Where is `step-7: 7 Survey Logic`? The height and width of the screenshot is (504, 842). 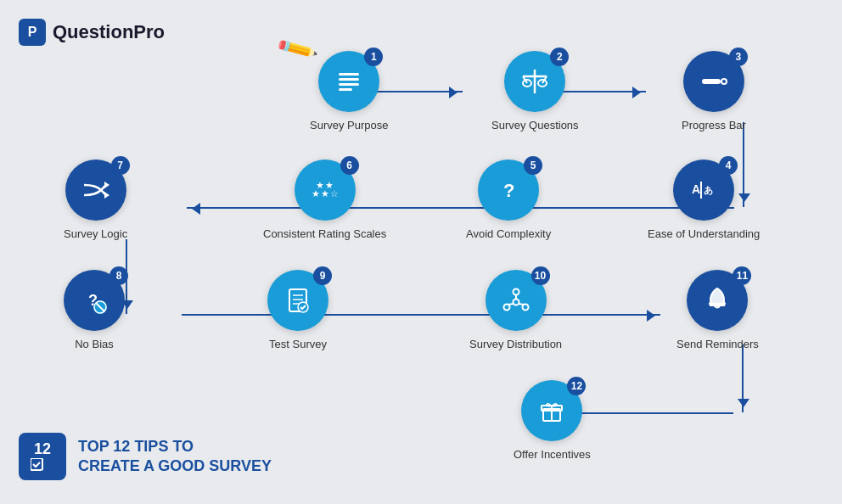 step-7: 7 Survey Logic is located at coordinates (95, 200).